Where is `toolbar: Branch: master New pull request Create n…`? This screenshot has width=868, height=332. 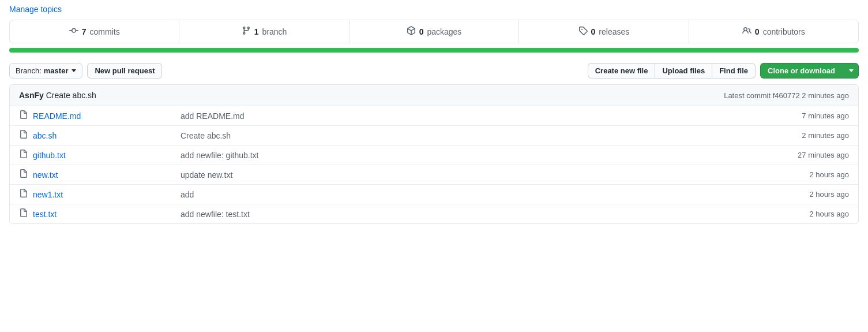 toolbar: Branch: master New pull request Create n… is located at coordinates (434, 70).